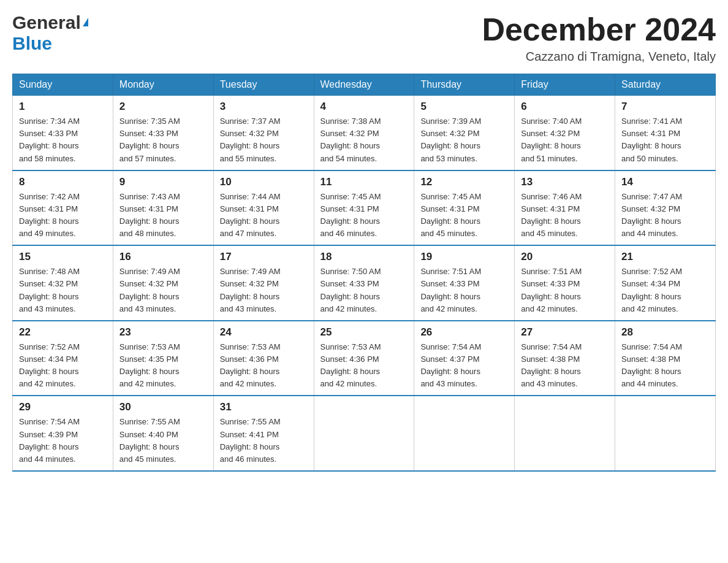 The width and height of the screenshot is (728, 563). What do you see at coordinates (599, 29) in the screenshot?
I see `month-title: December 2024` at bounding box center [599, 29].